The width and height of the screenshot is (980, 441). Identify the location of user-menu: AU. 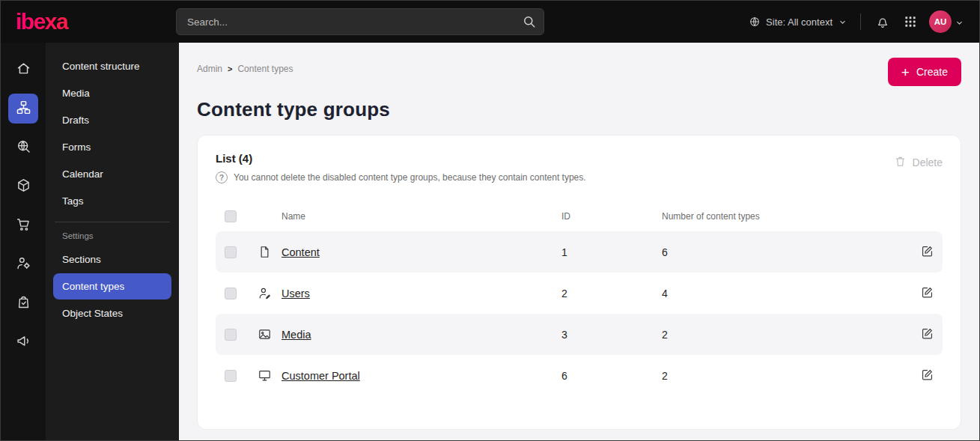
(946, 22).